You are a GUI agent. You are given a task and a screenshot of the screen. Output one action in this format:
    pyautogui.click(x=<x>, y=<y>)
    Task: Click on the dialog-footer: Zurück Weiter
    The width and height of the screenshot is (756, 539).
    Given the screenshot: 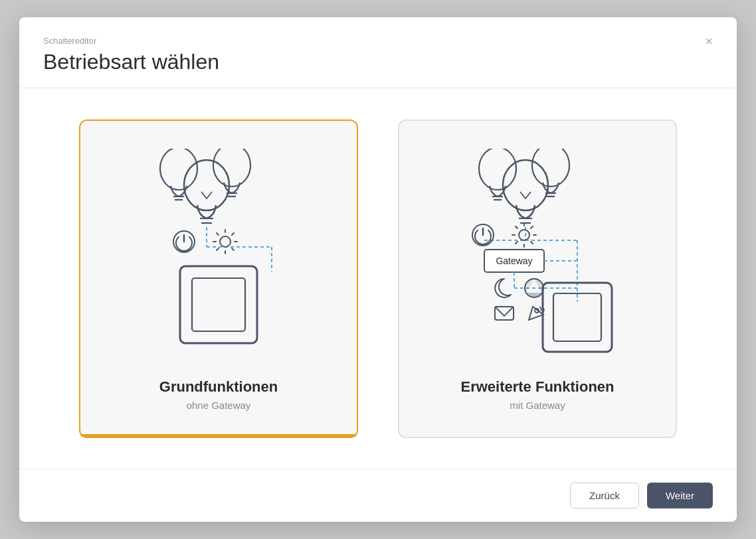 What is the action you would take?
    pyautogui.click(x=378, y=495)
    